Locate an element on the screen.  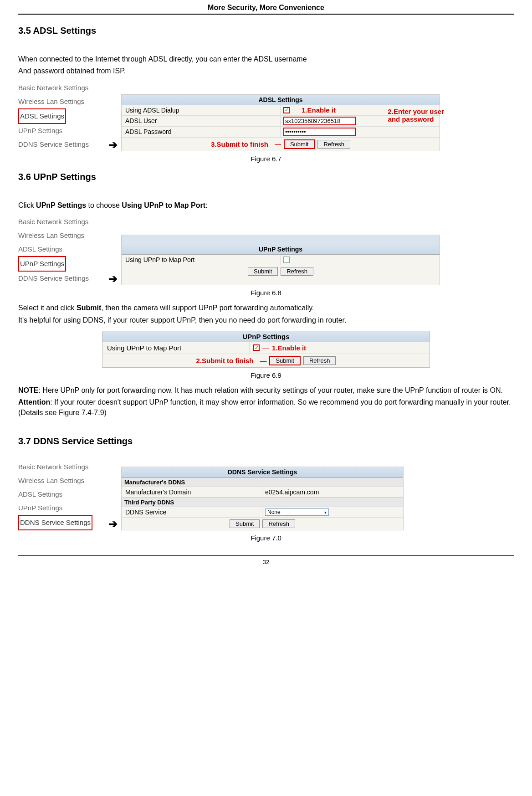
heading-3-6: 3.6 UPnP Settings is located at coordinates (266, 177).